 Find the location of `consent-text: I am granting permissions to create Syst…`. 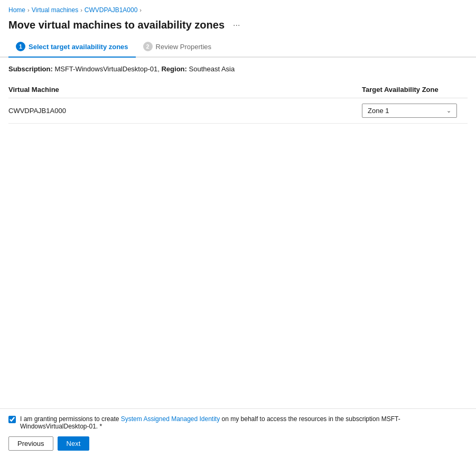

consent-text: I am granting permissions to create Syst… is located at coordinates (244, 423).